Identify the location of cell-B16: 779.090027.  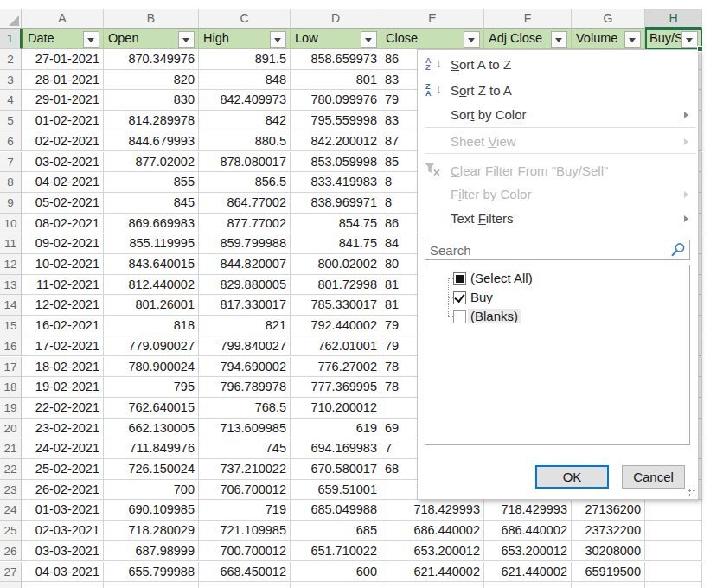
(151, 347).